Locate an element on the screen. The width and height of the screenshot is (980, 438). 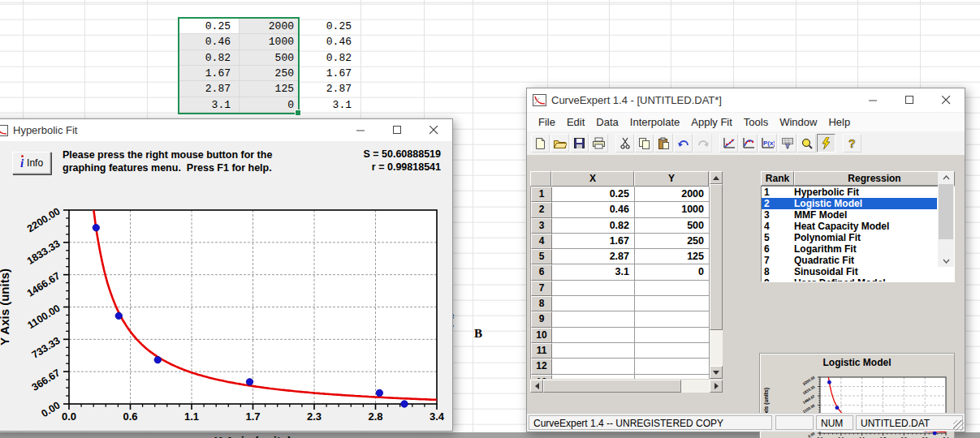
table-row: 9 is located at coordinates (620, 320).